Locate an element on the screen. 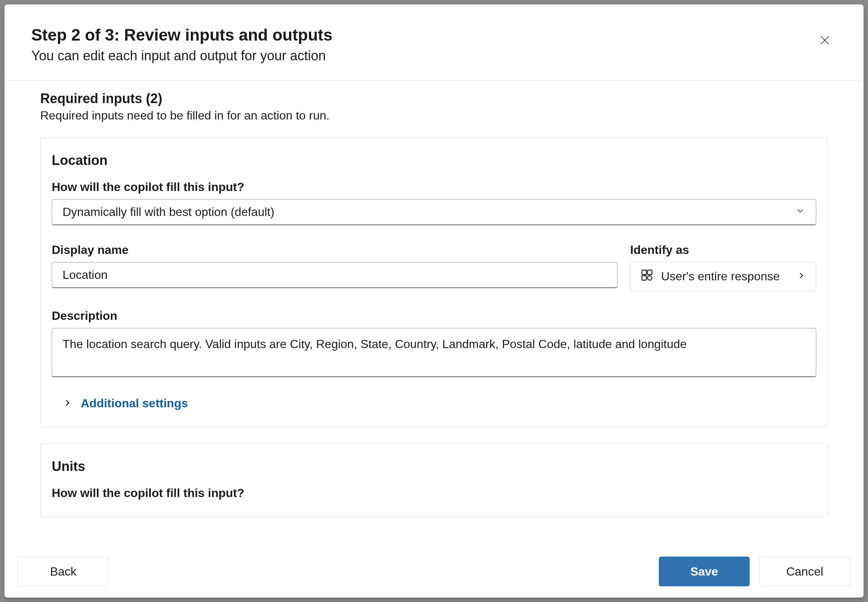  dialog-footer: Back Save Cancel is located at coordinates (434, 571).